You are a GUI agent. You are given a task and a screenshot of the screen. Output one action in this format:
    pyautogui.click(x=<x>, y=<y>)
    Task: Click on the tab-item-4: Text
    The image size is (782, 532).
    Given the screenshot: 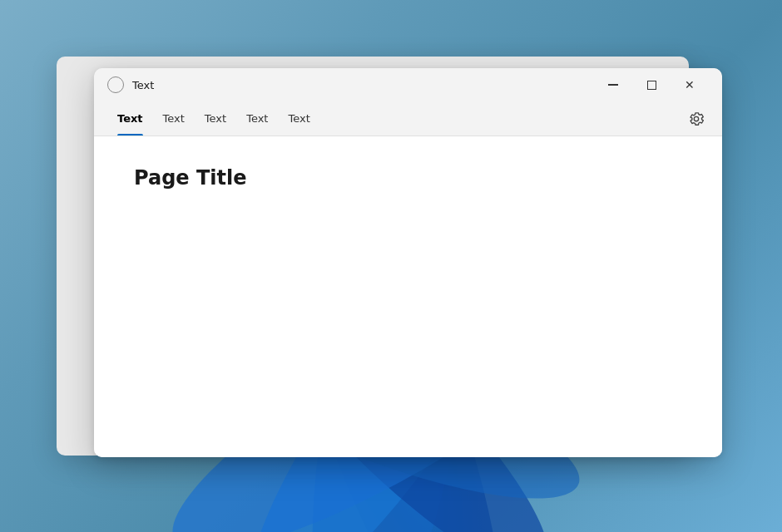 What is the action you would take?
    pyautogui.click(x=299, y=118)
    